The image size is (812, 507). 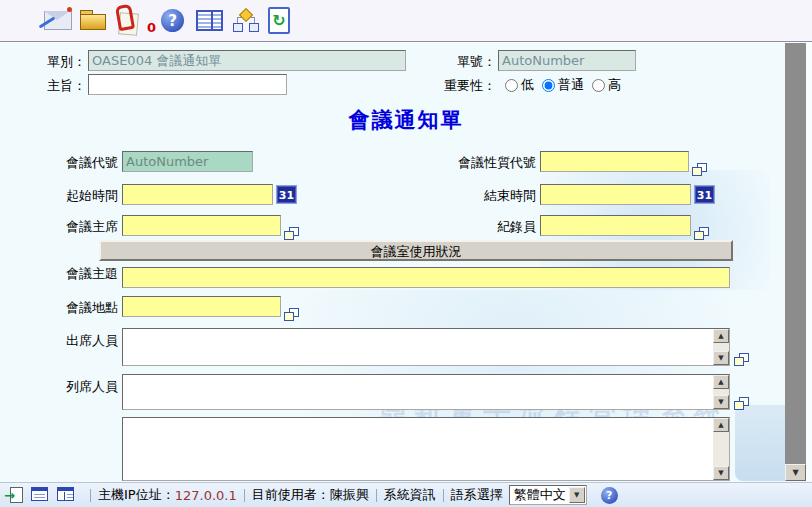 What do you see at coordinates (66, 495) in the screenshot?
I see `column-view-icon` at bounding box center [66, 495].